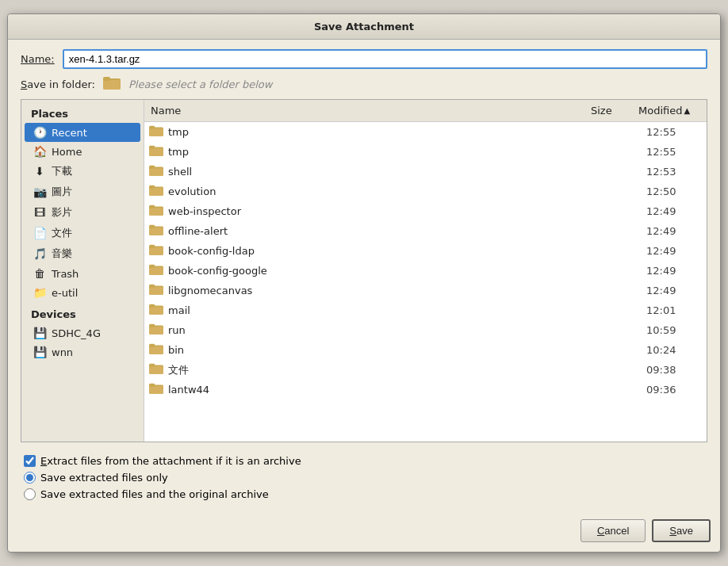  What do you see at coordinates (62, 171) in the screenshot?
I see `sidebar-item-label: 下載` at bounding box center [62, 171].